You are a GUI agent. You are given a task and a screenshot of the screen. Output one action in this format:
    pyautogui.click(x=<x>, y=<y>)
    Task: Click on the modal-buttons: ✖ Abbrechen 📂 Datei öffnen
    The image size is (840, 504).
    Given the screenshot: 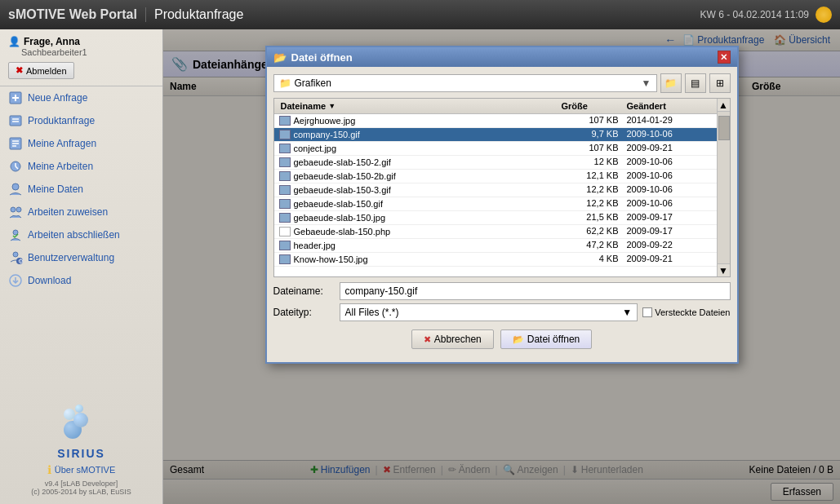 What is the action you would take?
    pyautogui.click(x=502, y=343)
    